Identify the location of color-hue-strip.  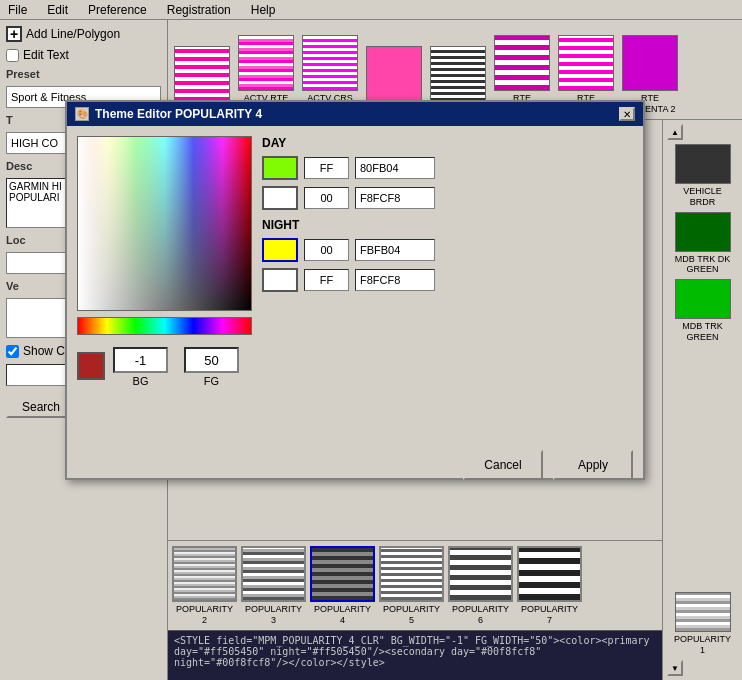
(164, 326).